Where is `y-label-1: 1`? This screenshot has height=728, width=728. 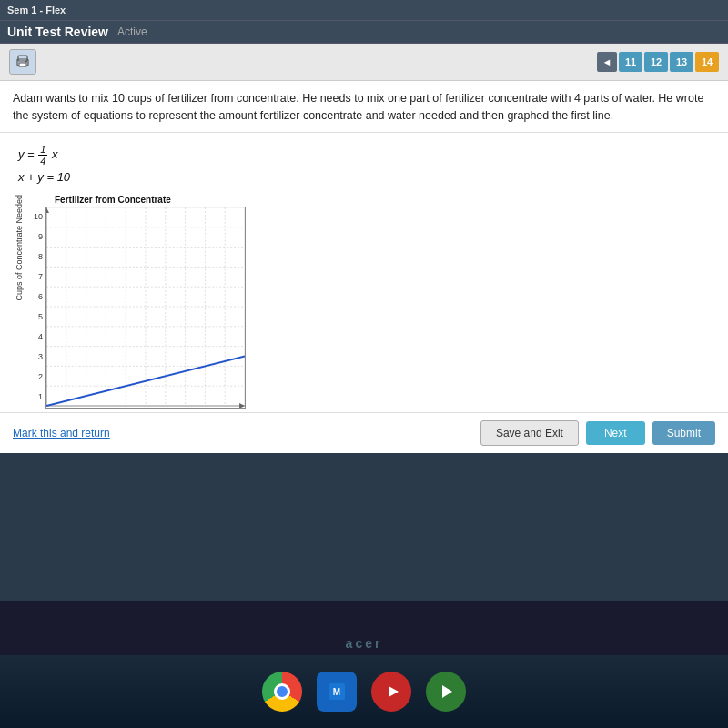 y-label-1: 1 is located at coordinates (36, 397).